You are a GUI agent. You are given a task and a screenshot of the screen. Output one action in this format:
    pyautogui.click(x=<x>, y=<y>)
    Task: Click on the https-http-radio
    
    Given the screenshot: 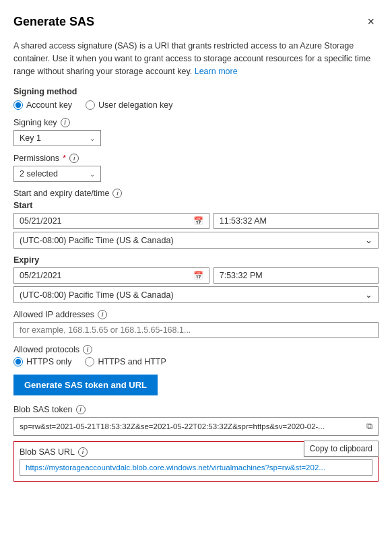 What is the action you would take?
    pyautogui.click(x=90, y=362)
    